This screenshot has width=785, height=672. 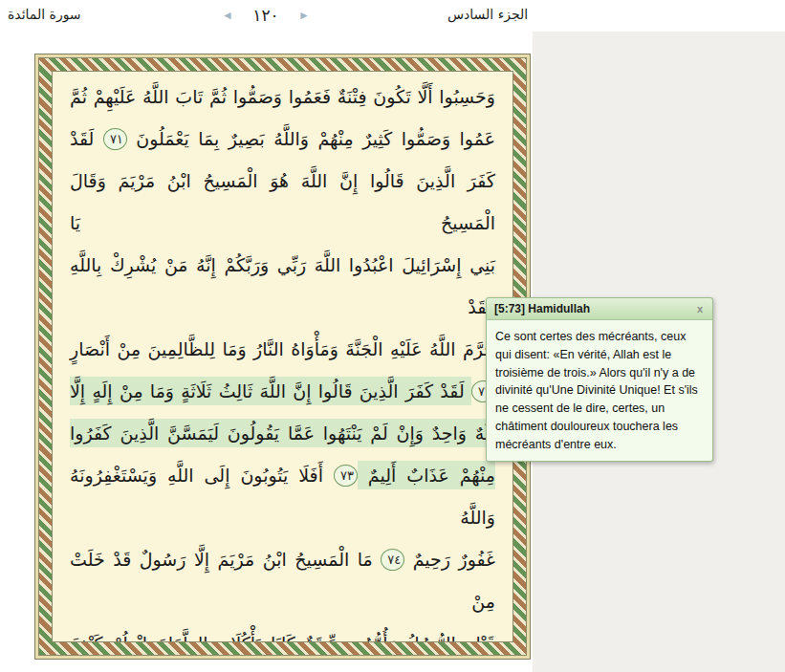 What do you see at coordinates (283, 633) in the screenshot?
I see `quran-line: قَبْلِهِ الرُّسُلُ وَأُمُّهُ صِدِّيقَةٌ …` at bounding box center [283, 633].